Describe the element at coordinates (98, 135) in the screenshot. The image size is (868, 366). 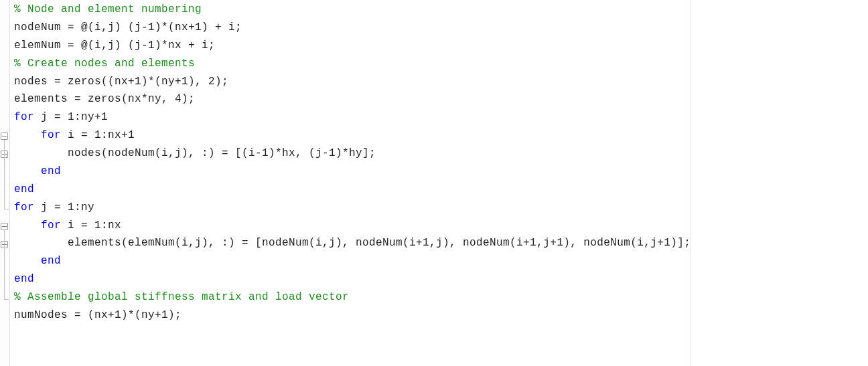
I see `code-text: i = 1:nx+1` at that location.